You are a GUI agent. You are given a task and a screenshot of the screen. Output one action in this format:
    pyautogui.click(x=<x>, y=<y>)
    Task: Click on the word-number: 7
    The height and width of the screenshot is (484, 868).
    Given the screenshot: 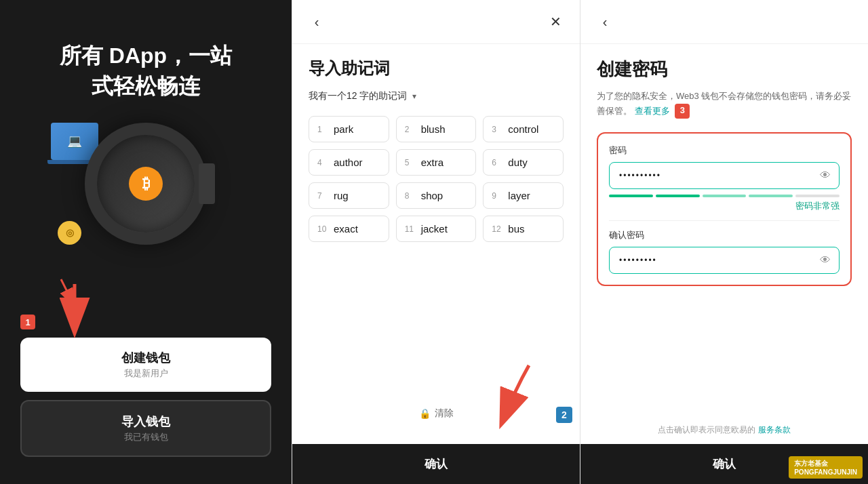 What is the action you would take?
    pyautogui.click(x=323, y=196)
    